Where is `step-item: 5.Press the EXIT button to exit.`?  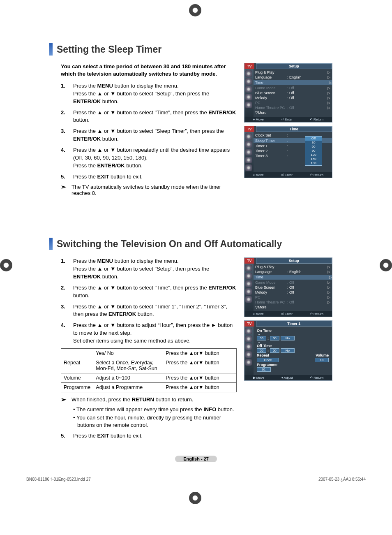
step-item: 5.Press the EXIT button to exit. is located at coordinates (149, 177).